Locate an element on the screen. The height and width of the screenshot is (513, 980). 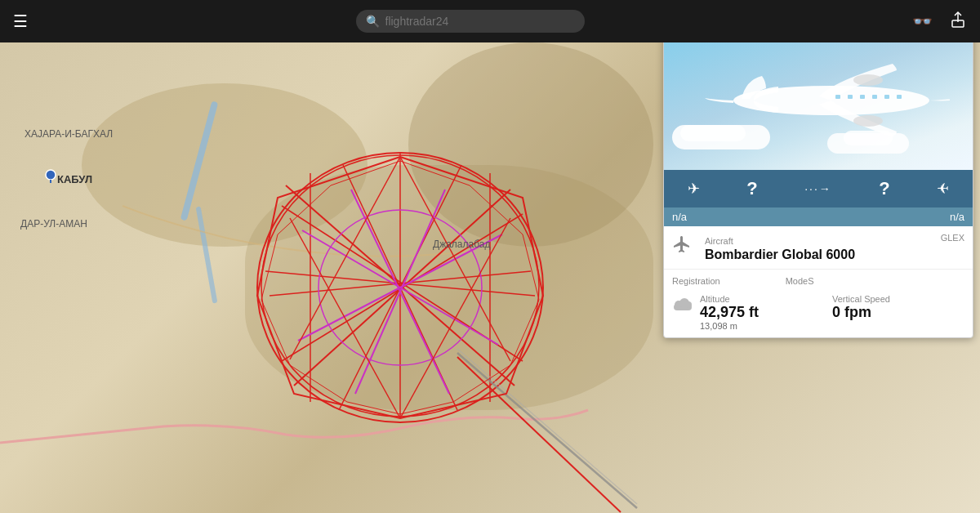
search-input is located at coordinates (470, 21).